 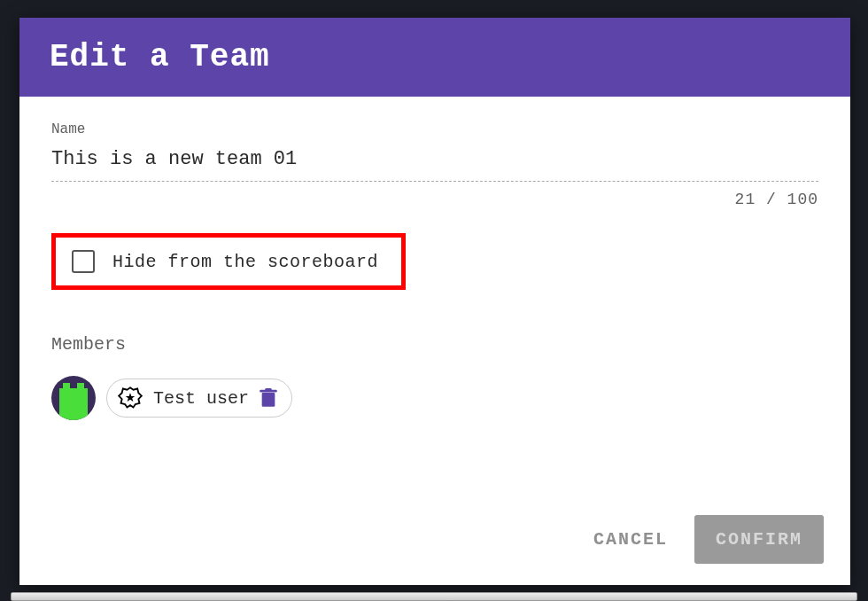 What do you see at coordinates (435, 163) in the screenshot?
I see `team-name-input` at bounding box center [435, 163].